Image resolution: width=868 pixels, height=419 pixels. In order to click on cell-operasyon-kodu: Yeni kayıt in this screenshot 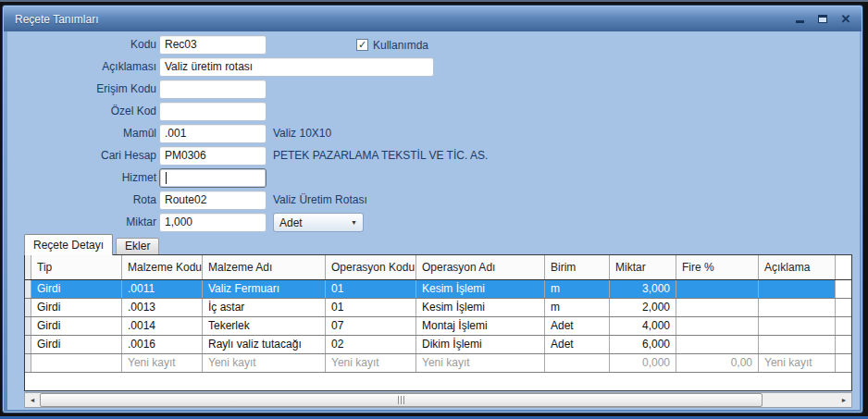, I will do `click(371, 363)`.